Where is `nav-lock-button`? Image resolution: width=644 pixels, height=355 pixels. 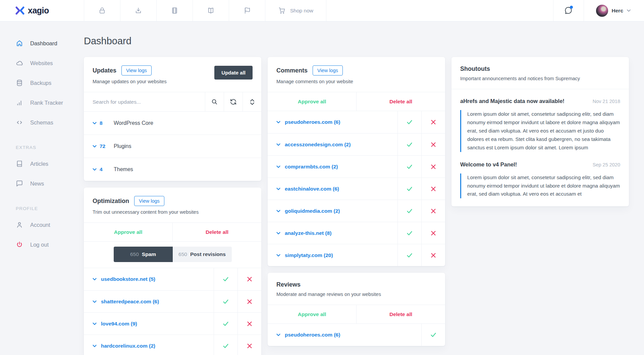
nav-lock-button is located at coordinates (102, 11).